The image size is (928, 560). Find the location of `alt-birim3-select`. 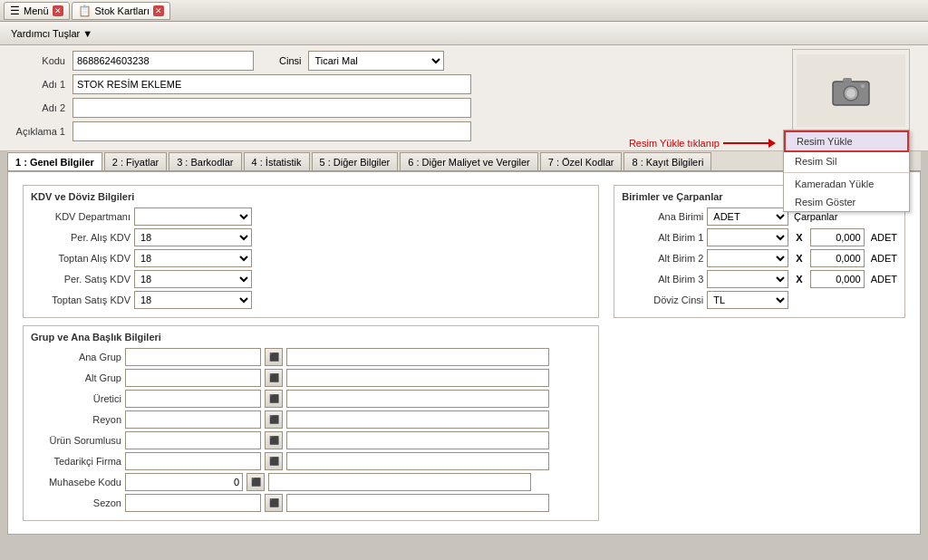

alt-birim3-select is located at coordinates (748, 279).